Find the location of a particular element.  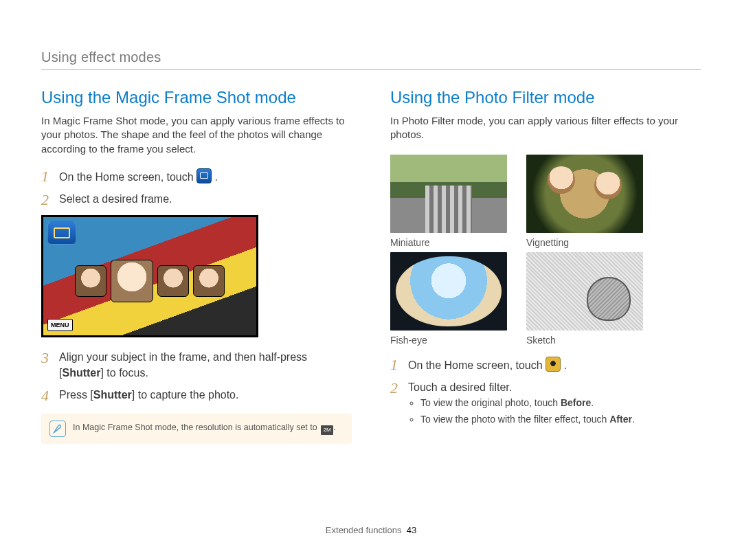

filter-label: Sketch is located at coordinates (585, 340).